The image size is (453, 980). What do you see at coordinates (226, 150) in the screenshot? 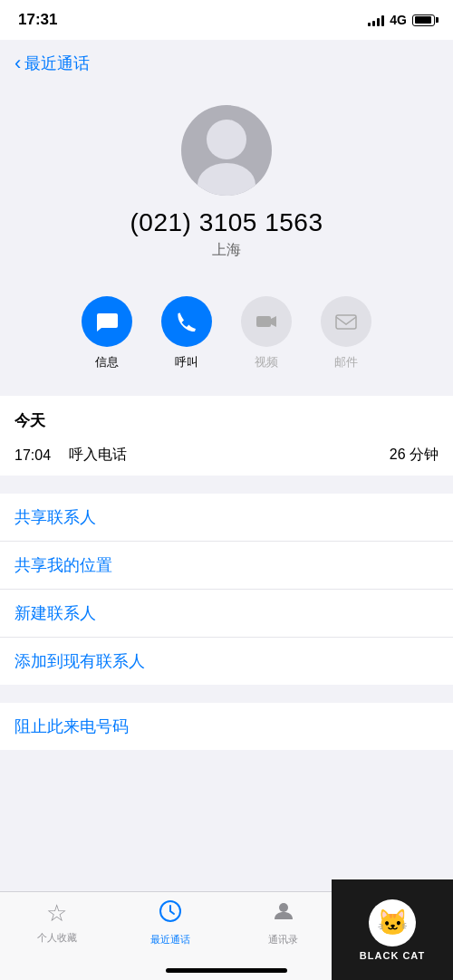
I see `avatar` at bounding box center [226, 150].